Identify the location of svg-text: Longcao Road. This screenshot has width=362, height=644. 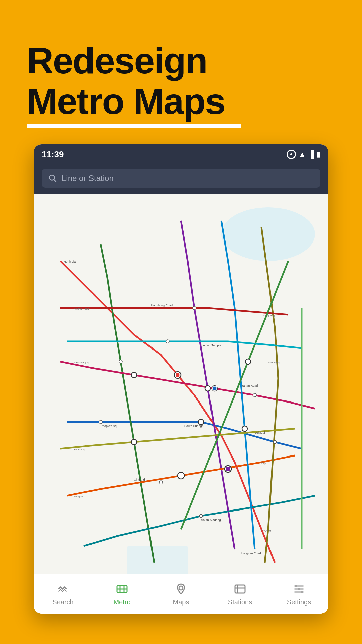
(251, 553).